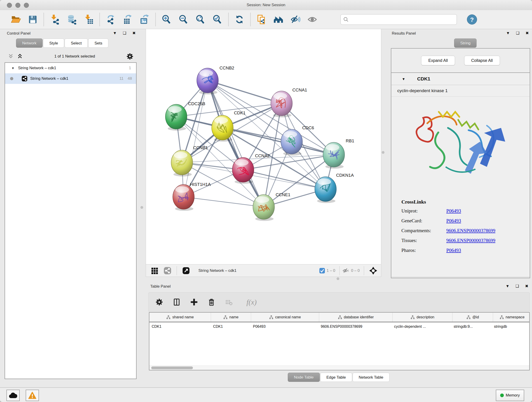 Image resolution: width=532 pixels, height=402 pixels. I want to click on collapse-triangle-icon: ▼, so click(13, 68).